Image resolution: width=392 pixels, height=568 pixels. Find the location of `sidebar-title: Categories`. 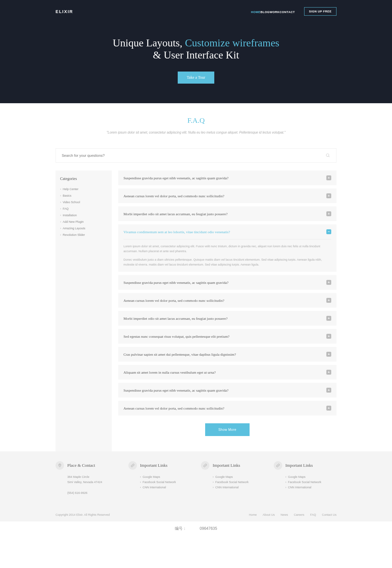

sidebar-title: Categories is located at coordinates (84, 179).